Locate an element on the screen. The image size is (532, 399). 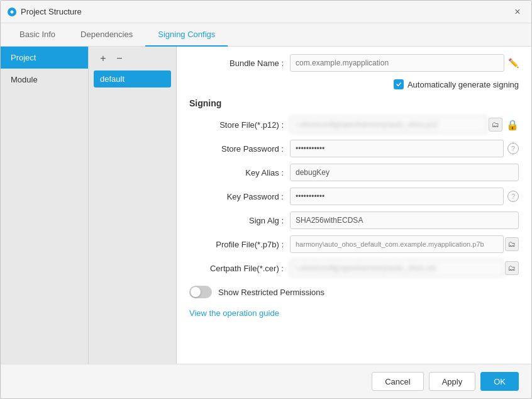
operation-guide-link: View the operation guide is located at coordinates (234, 313).